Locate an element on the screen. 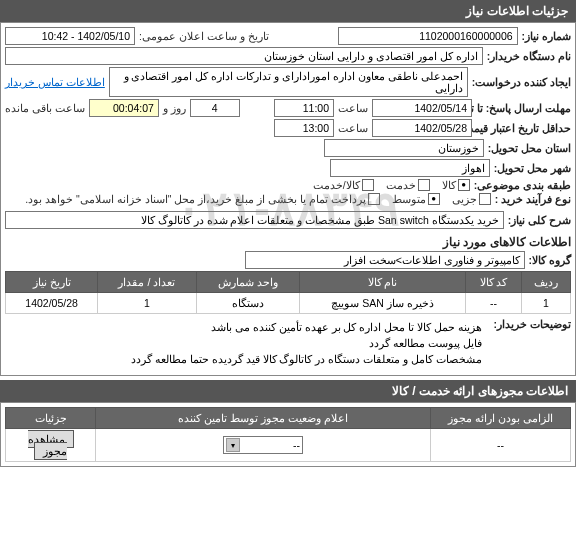 This screenshot has height=557, width=576. note-line-2: فایل پیوست مطالعه گردد is located at coordinates (244, 344).